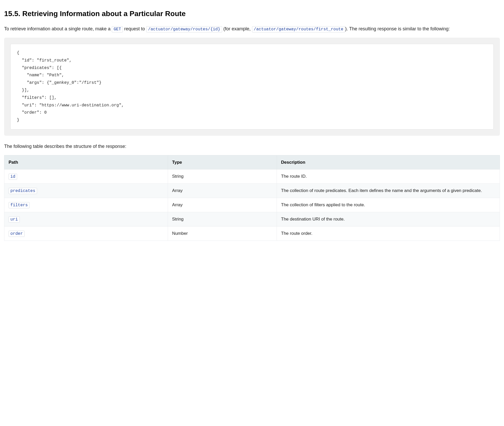 The height and width of the screenshot is (426, 504). What do you see at coordinates (86, 219) in the screenshot?
I see `table-cell-path: uri` at bounding box center [86, 219].